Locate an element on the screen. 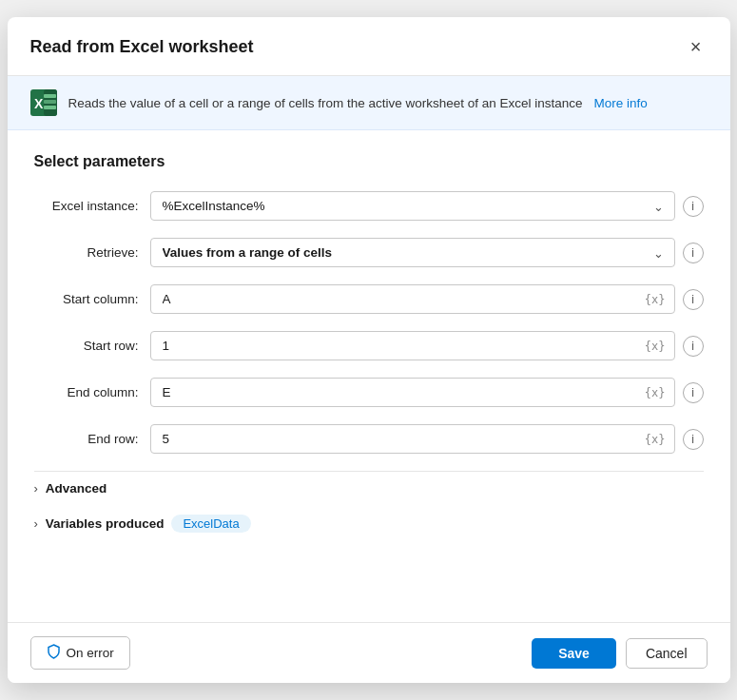  start-row-label: Start row: is located at coordinates (87, 346).